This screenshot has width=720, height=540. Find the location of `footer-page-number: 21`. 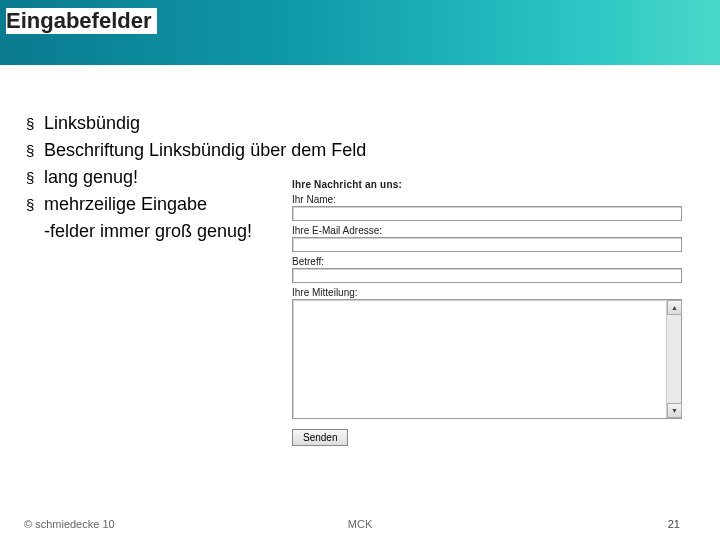

footer-page-number: 21 is located at coordinates (674, 524).